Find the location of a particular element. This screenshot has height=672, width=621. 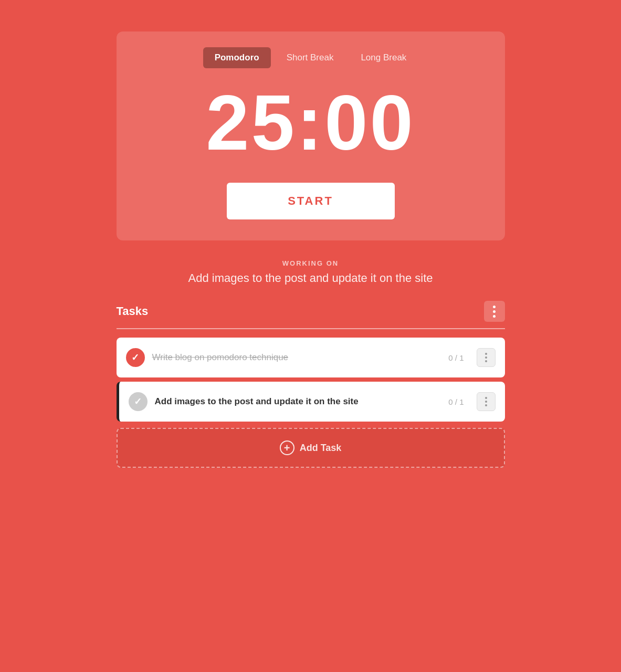

tab-pomodoro: Pomodoro is located at coordinates (237, 58).